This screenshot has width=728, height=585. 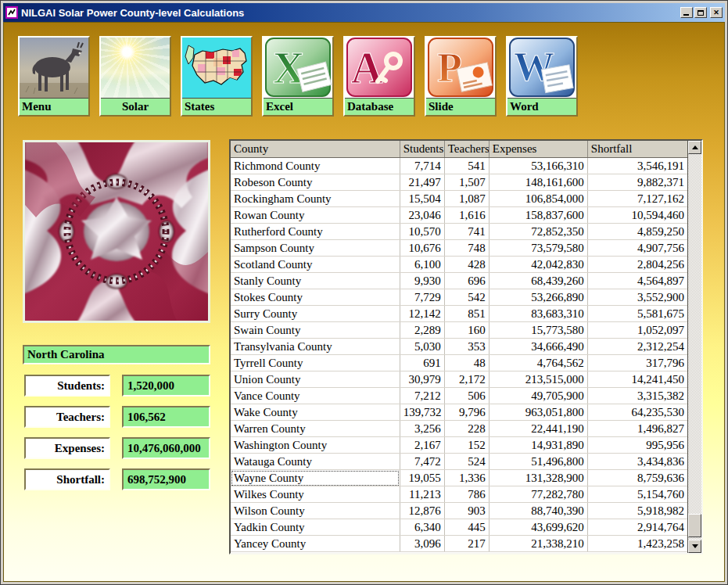 What do you see at coordinates (466, 166) in the screenshot?
I see `table-cell: 541` at bounding box center [466, 166].